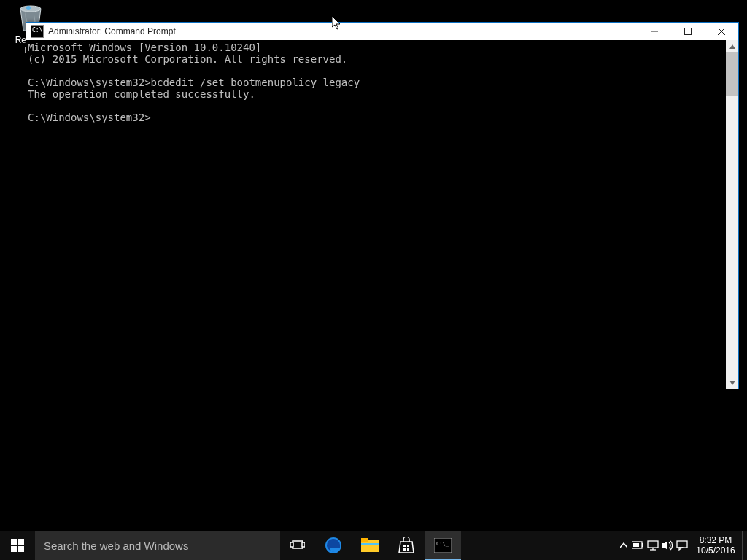 Image resolution: width=747 pixels, height=560 pixels. Describe the element at coordinates (654, 31) in the screenshot. I see `minimize-button` at that location.